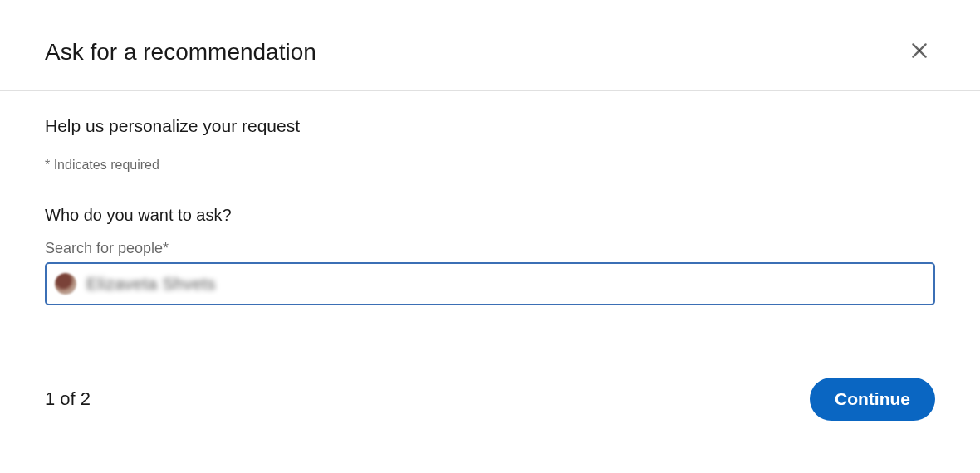 The width and height of the screenshot is (980, 473). I want to click on search-people-label: Search for people*, so click(490, 249).